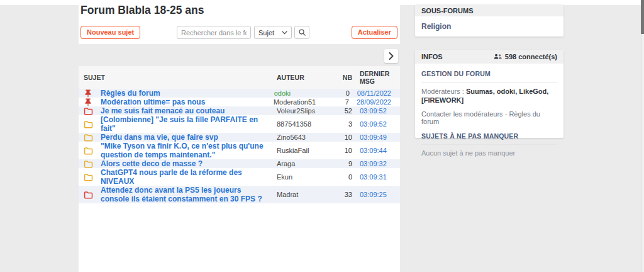  I want to click on table-row: [Colombienne] "Je suis la fille PARFAITE…, so click(239, 124).